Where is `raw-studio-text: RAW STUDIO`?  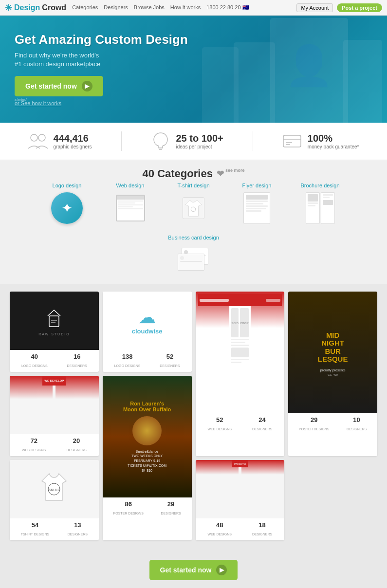
raw-studio-text: RAW STUDIO is located at coordinates (54, 334).